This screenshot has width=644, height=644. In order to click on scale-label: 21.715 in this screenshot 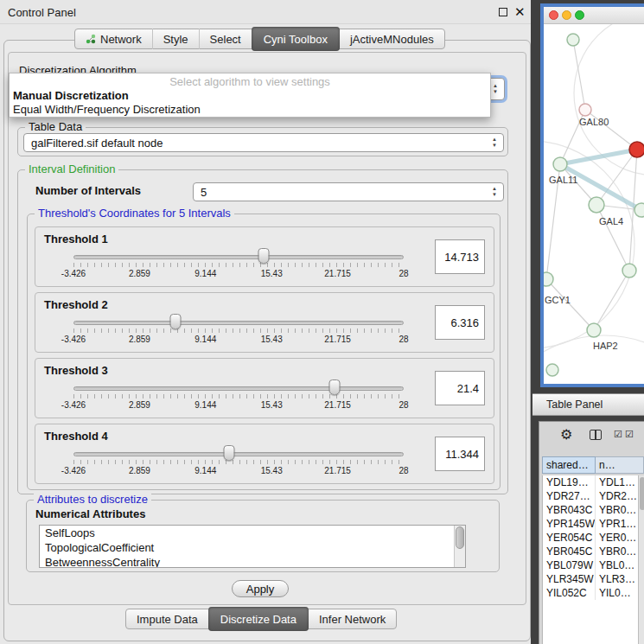, I will do `click(337, 339)`.